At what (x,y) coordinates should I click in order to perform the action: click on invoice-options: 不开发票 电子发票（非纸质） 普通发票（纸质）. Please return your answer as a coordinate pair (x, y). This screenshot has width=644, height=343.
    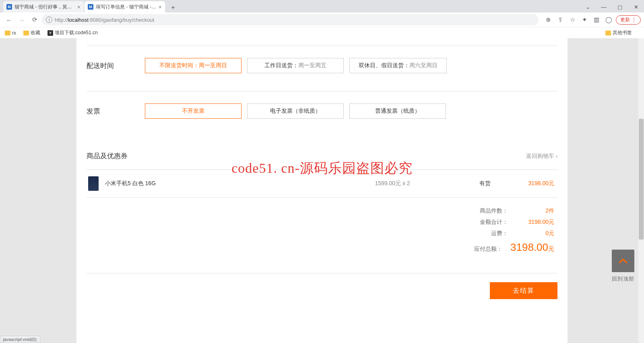
    Looking at the image, I should click on (295, 111).